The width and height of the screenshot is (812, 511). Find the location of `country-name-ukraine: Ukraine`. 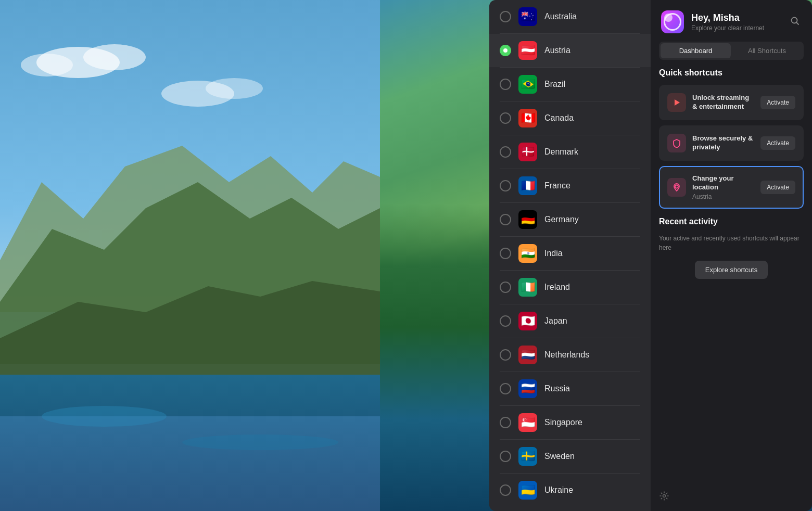

country-name-ukraine: Ukraine is located at coordinates (559, 490).